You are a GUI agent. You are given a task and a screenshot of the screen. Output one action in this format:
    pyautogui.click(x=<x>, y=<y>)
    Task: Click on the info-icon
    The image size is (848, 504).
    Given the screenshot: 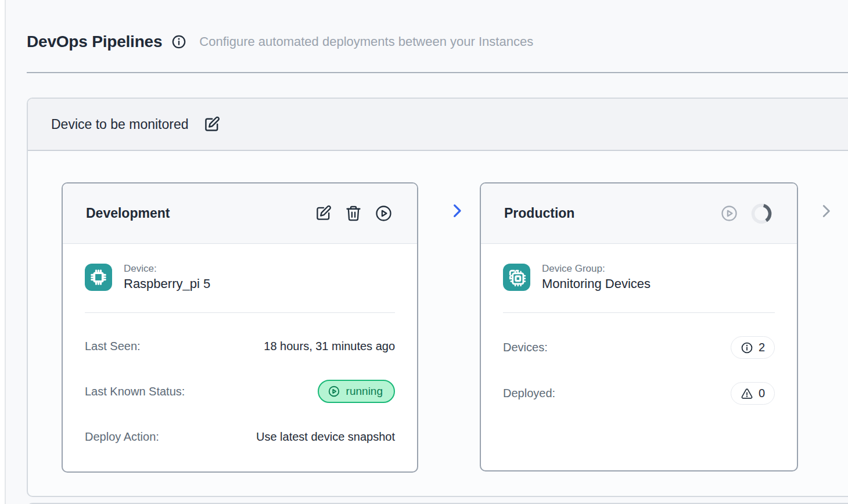 What is the action you would take?
    pyautogui.click(x=179, y=42)
    